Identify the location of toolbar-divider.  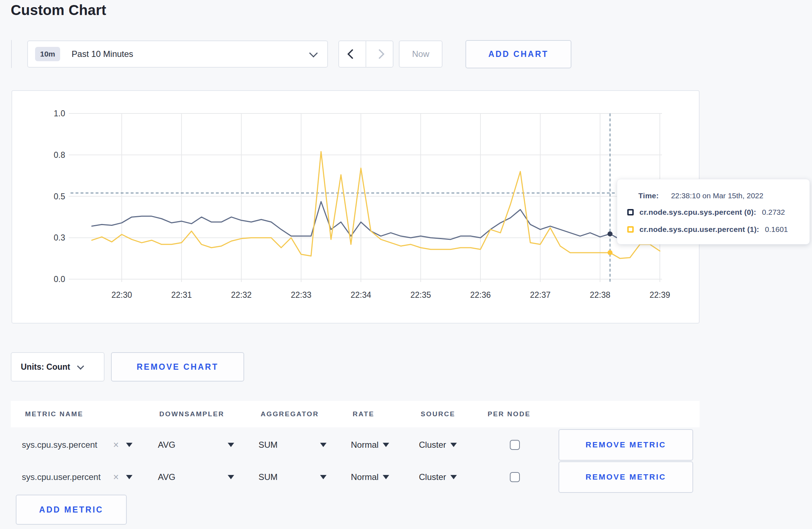
(11, 54).